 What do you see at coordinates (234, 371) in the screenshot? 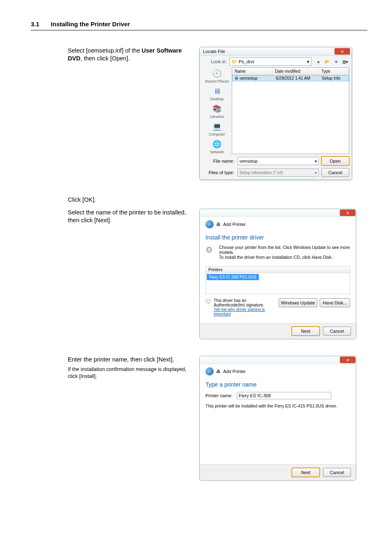
I see `ap2-breadcrumb: Add Printer` at bounding box center [234, 371].